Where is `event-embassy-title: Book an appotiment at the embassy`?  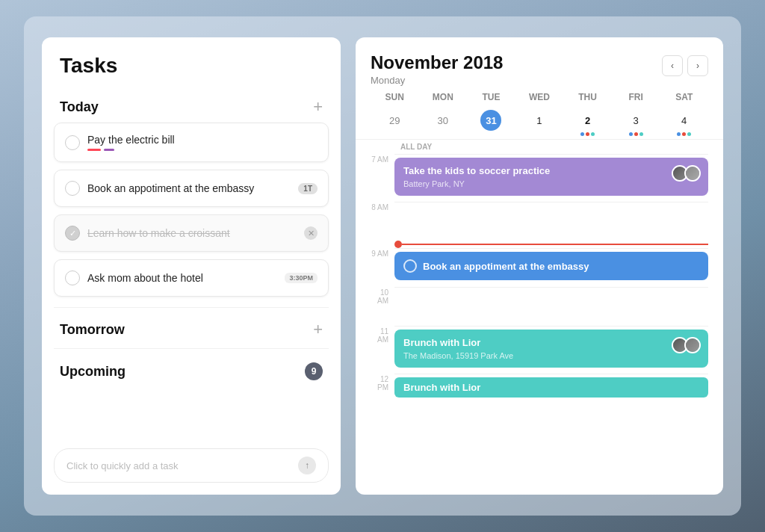
event-embassy-title: Book an appotiment at the embassy is located at coordinates (507, 266).